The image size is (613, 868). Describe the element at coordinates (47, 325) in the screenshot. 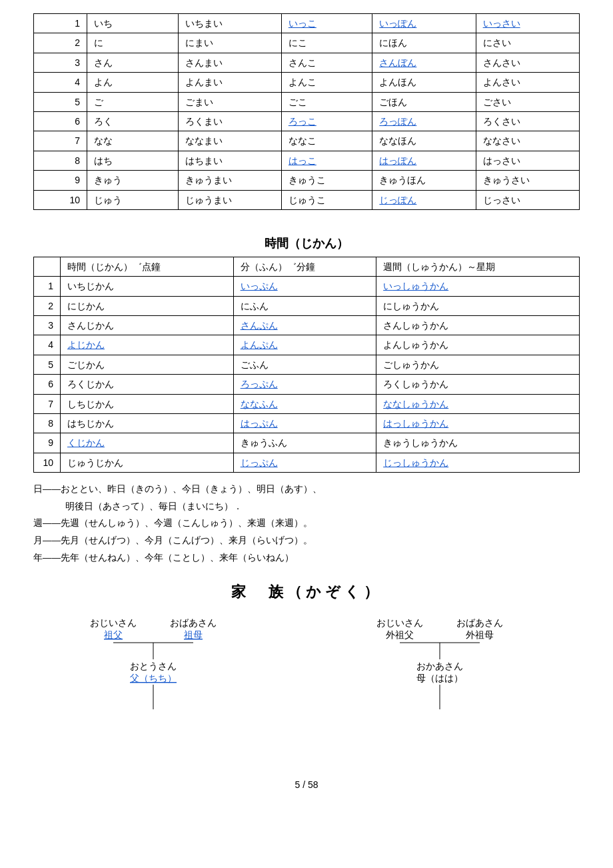

I see `jikan-num: 3` at that location.